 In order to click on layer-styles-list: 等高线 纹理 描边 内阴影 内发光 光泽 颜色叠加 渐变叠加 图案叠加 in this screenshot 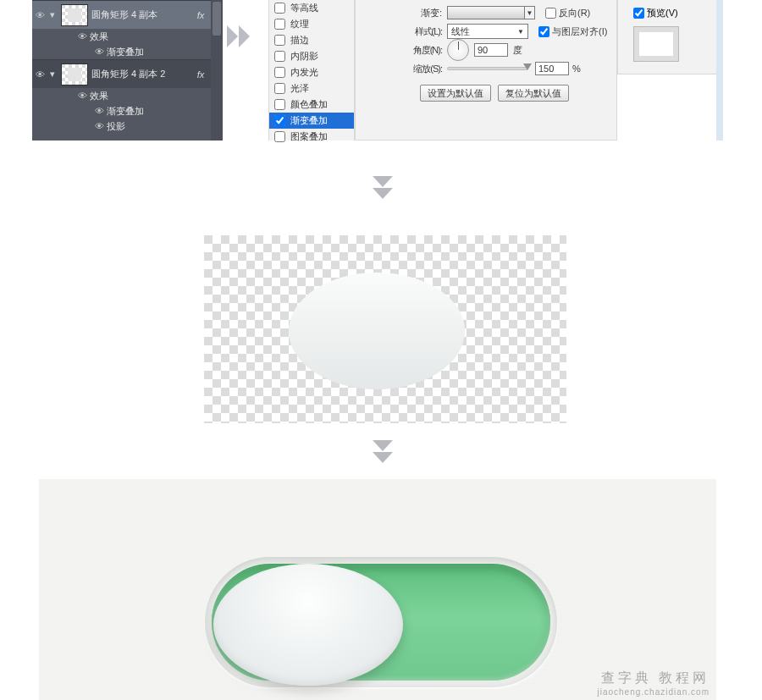, I will do `click(312, 70)`.